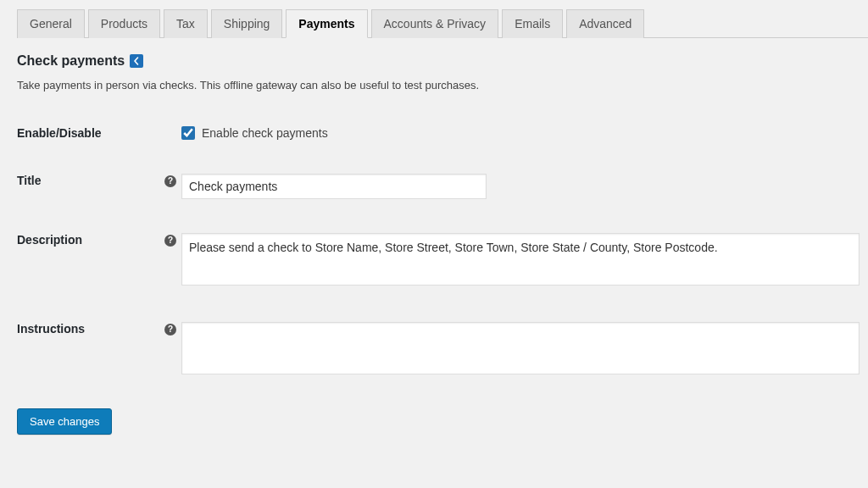  I want to click on section-title: Check payments, so click(442, 61).